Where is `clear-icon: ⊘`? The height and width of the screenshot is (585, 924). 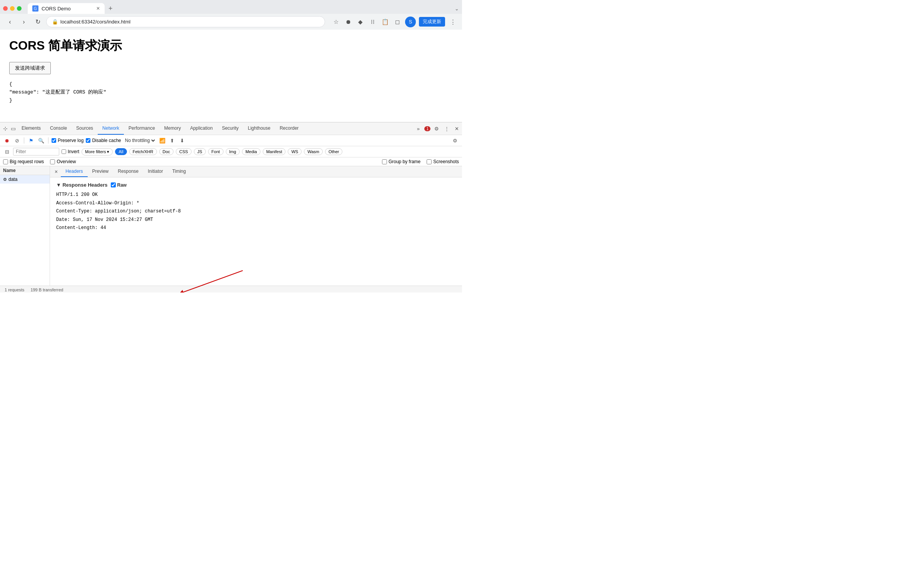
clear-icon: ⊘ is located at coordinates (17, 140).